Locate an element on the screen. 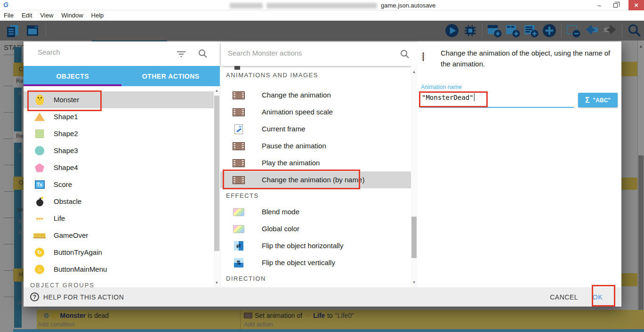 The height and width of the screenshot is (332, 644). objects-list-scrollbar: ▲ ▼ is located at coordinates (217, 186).